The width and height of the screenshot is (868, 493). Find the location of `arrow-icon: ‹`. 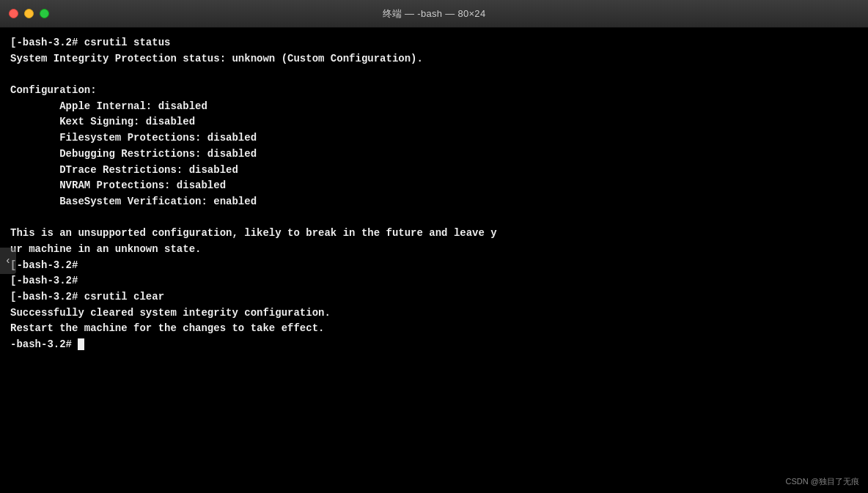

arrow-icon: ‹ is located at coordinates (8, 261).